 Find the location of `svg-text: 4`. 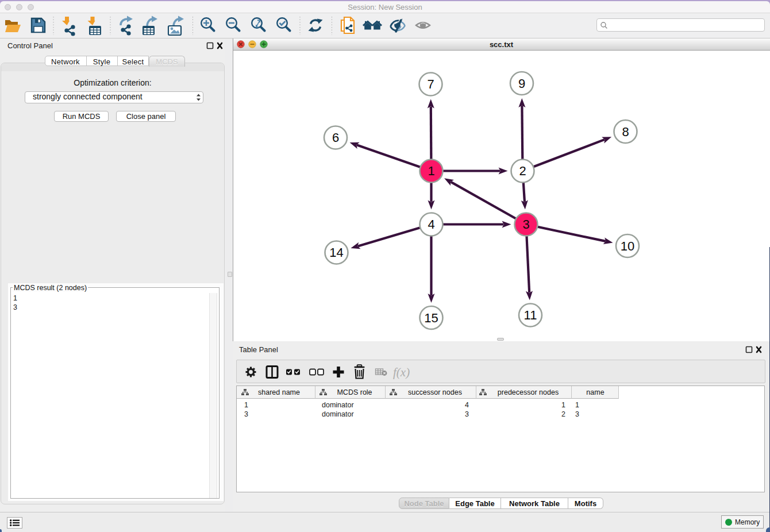

svg-text: 4 is located at coordinates (431, 224).